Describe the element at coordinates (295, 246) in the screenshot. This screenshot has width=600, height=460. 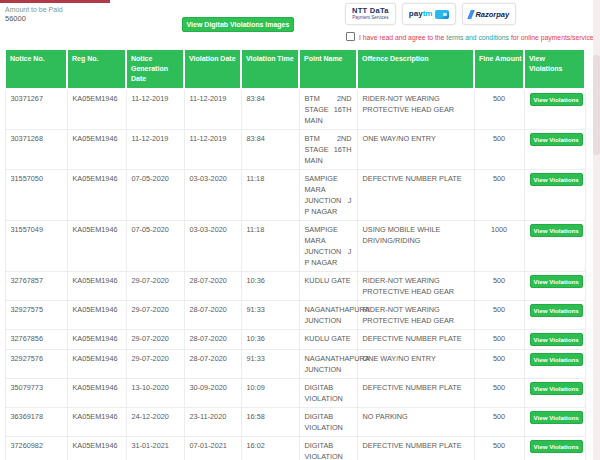
I see `table-row: 31557049 KA05EM1946 07-05-2020 03-03-202…` at that location.